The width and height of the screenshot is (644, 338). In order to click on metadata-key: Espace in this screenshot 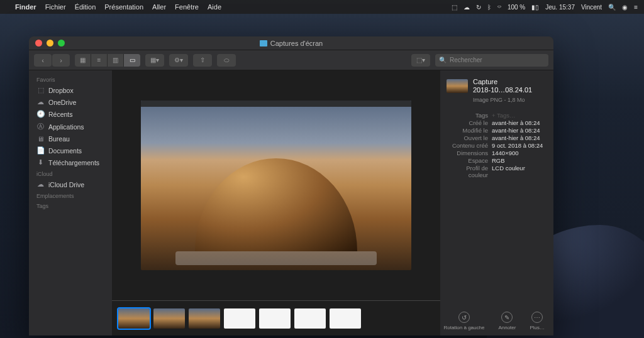, I will do `click(469, 161)`.